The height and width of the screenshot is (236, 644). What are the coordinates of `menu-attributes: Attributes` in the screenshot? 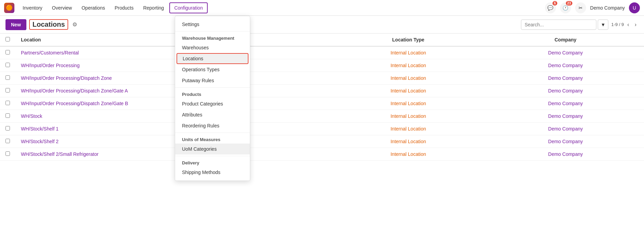 It's located at (212, 115).